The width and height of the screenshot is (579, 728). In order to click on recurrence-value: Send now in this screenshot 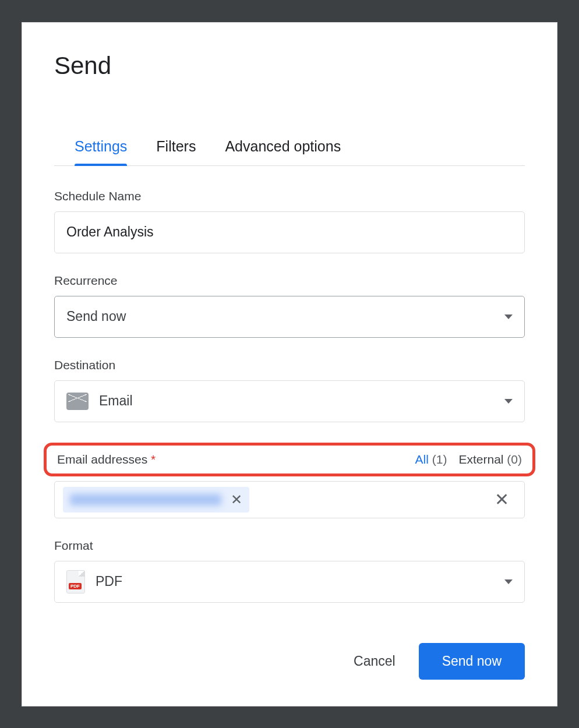, I will do `click(96, 317)`.